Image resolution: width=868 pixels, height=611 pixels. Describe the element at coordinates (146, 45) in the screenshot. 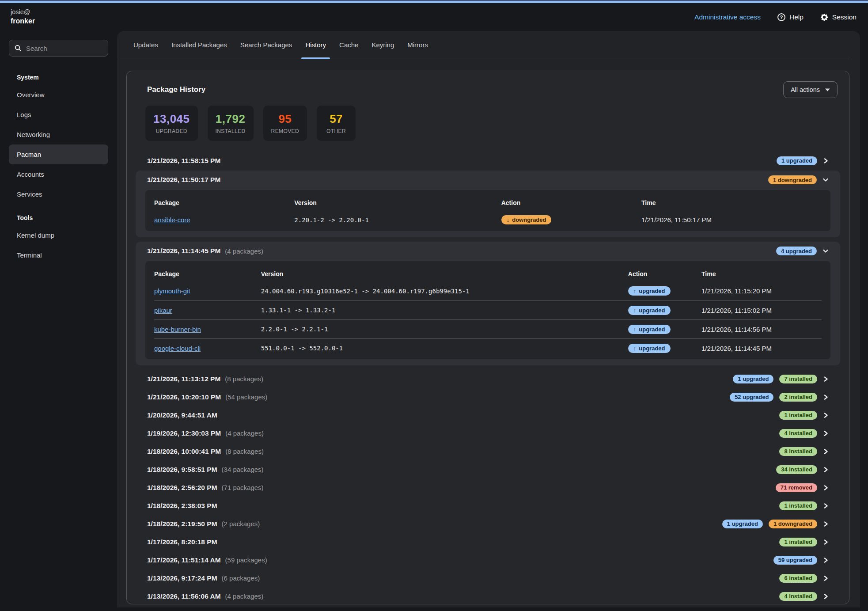

I see `tab-updates: Updates` at that location.